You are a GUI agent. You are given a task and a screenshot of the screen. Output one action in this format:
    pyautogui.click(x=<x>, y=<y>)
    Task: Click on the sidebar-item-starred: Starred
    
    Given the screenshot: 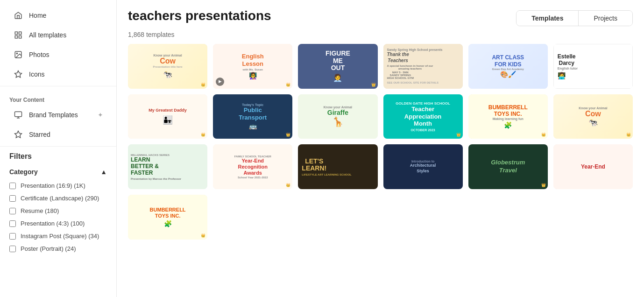 What is the action you would take?
    pyautogui.click(x=58, y=134)
    